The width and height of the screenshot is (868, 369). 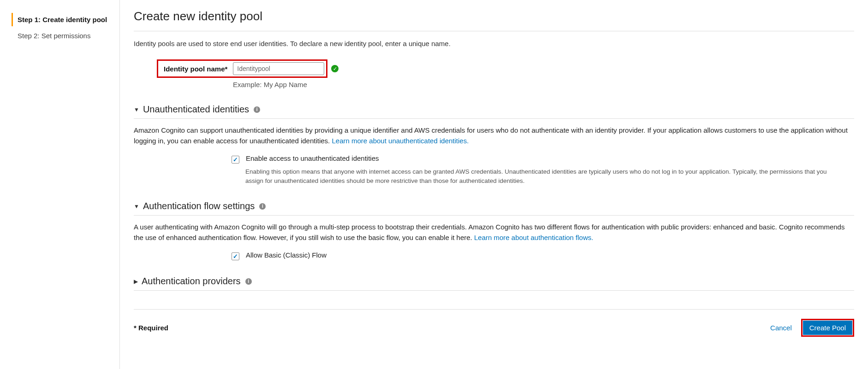 I want to click on highlight-box: Identity pool name*, so click(x=242, y=69).